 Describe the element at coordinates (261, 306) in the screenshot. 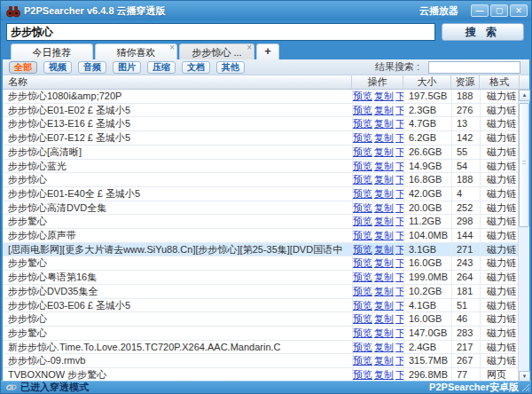

I see `table-row: 步步惊心E03-E06 £ 圣城小5预览复制下载4.1GB51磁力链` at that location.